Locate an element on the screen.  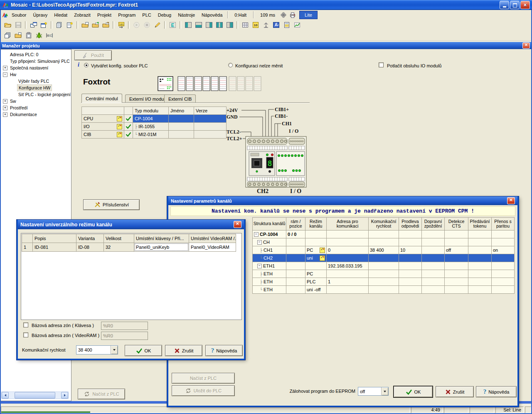
uni-videoram-location-cell: Panel0_VideoRAM is located at coordinates (212, 247).